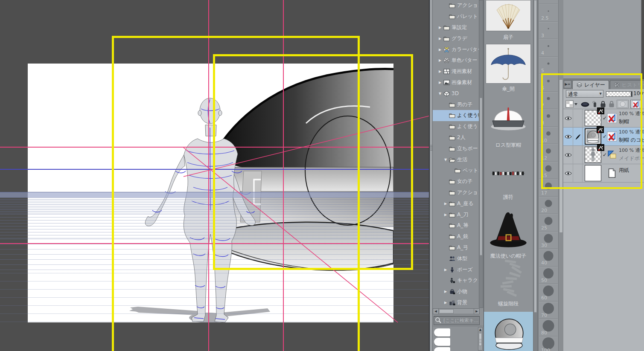  Describe the element at coordinates (548, 223) in the screenshot. I see `brush-size-item: 25` at that location.